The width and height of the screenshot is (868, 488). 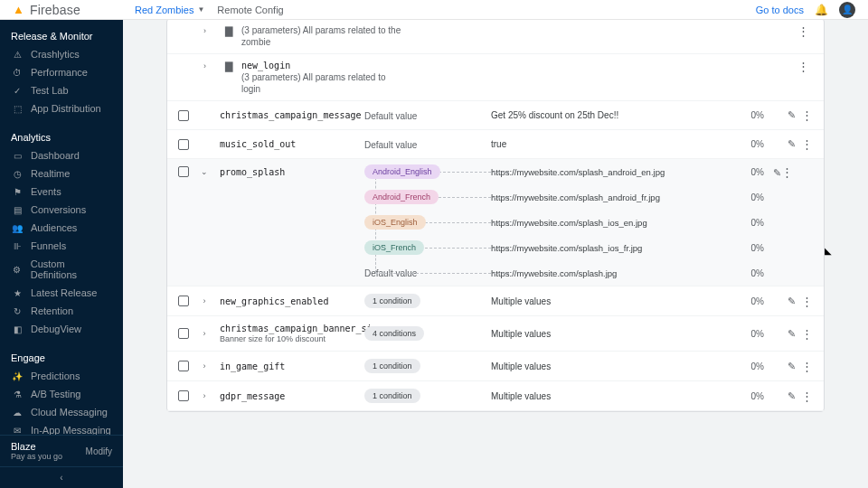 What do you see at coordinates (423, 248) in the screenshot?
I see `condition-col: iOS_French` at bounding box center [423, 248].